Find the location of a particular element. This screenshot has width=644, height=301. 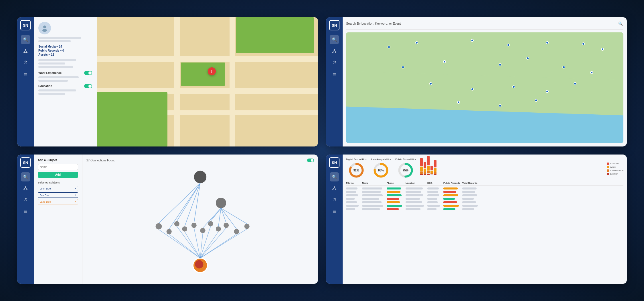

public-records-stat: Public Records – 0 is located at coordinates (65, 50).